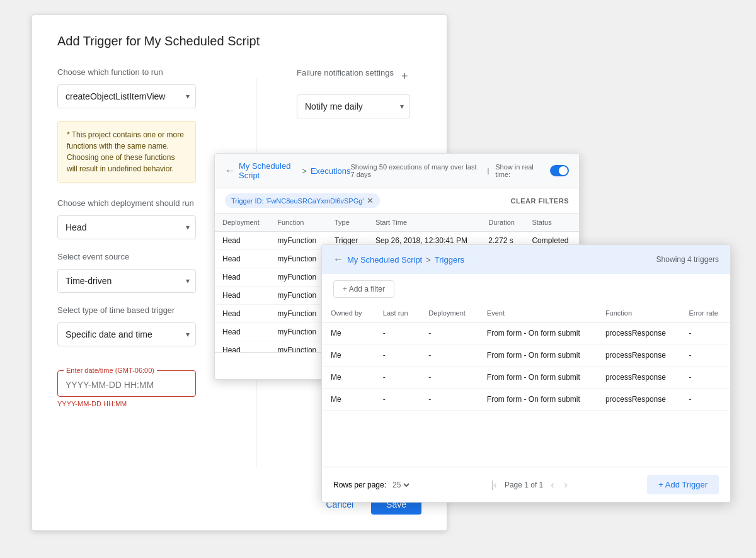  What do you see at coordinates (149, 72) in the screenshot?
I see `function-label: Choose which function to run` at bounding box center [149, 72].